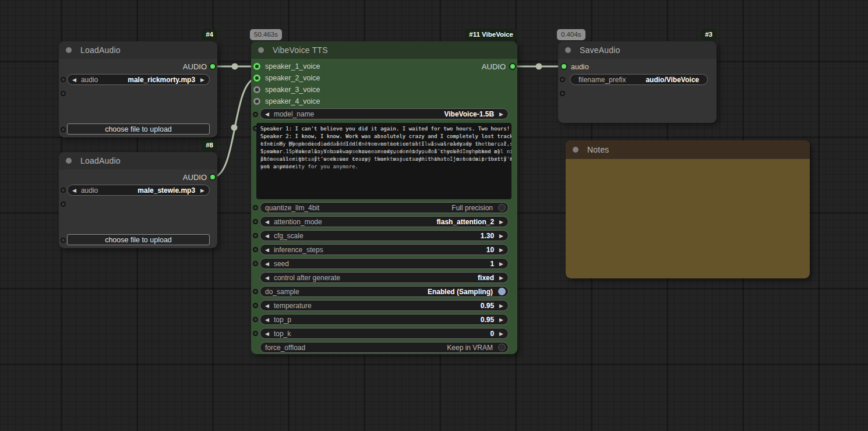  What do you see at coordinates (384, 249) in the screenshot?
I see `combo-widget-inference_steps: ◀inference_steps10▶` at bounding box center [384, 249].